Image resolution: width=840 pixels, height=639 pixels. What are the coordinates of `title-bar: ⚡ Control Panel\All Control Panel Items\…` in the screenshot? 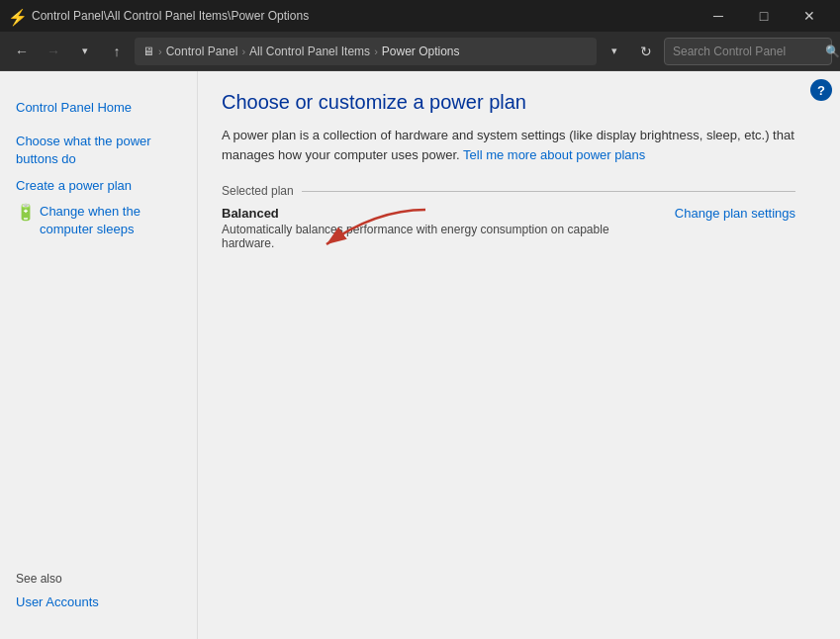 It's located at (420, 16).